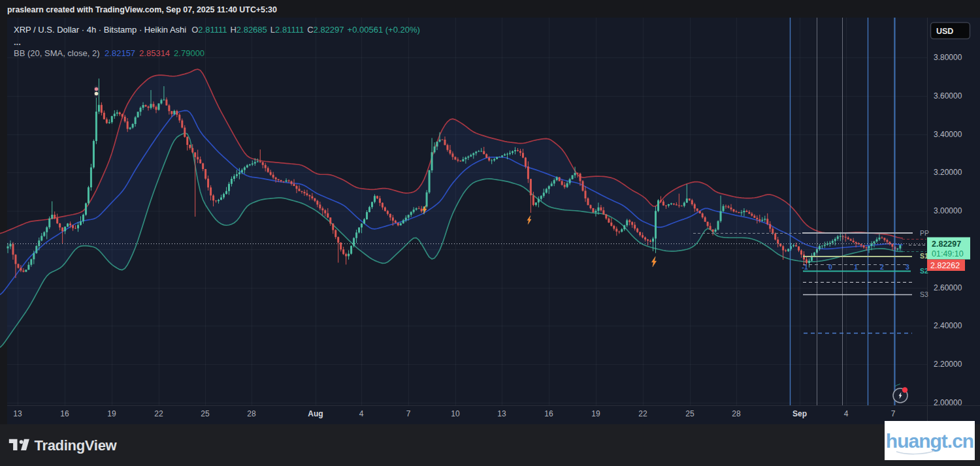 This screenshot has height=466, width=980. Describe the element at coordinates (17, 42) in the screenshot. I see `svg-text:...: ...` at that location.